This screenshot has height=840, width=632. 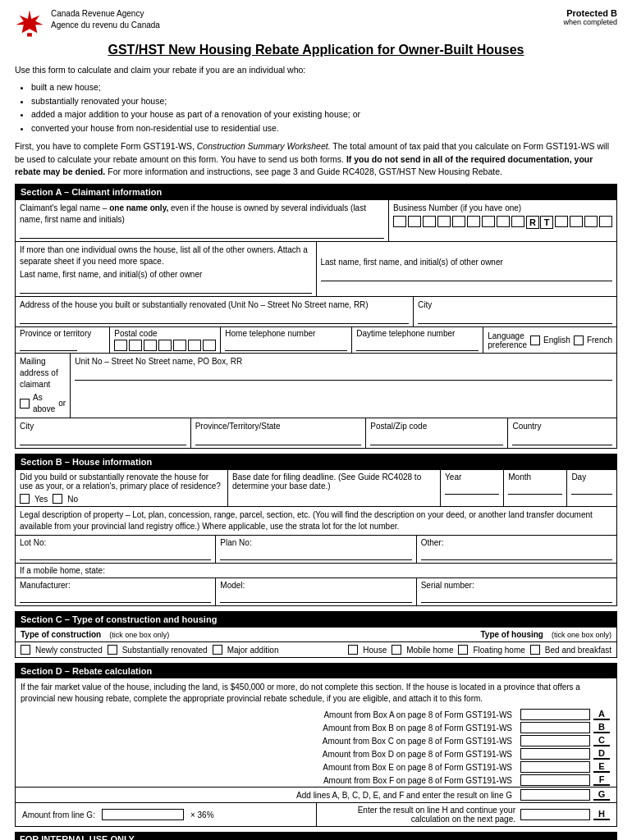 What do you see at coordinates (555, 795) in the screenshot?
I see `rebate-input-g` at bounding box center [555, 795].